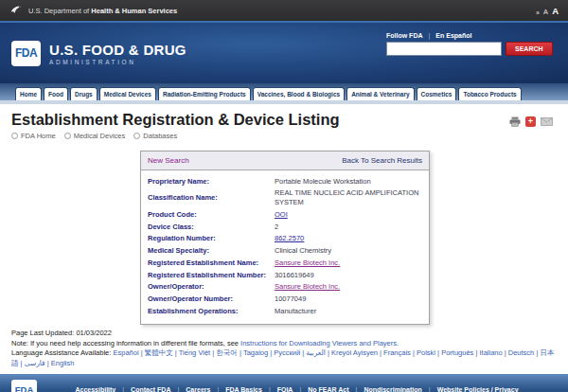 The width and height of the screenshot is (568, 392). What do you see at coordinates (285, 275) in the screenshot?
I see `table-row-registered-establishment-number: Registered Establishment Number:30166196…` at bounding box center [285, 275].